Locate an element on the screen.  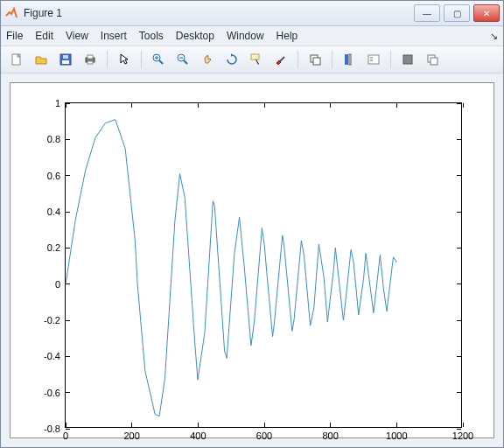
y-tick-label: 0.8 is located at coordinates (54, 139).